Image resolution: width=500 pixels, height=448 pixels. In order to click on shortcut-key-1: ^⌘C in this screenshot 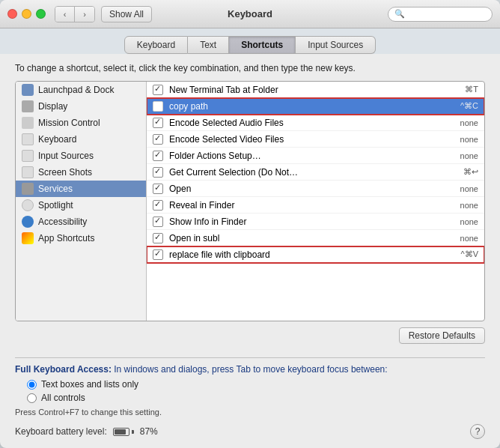, I will do `click(469, 106)`.